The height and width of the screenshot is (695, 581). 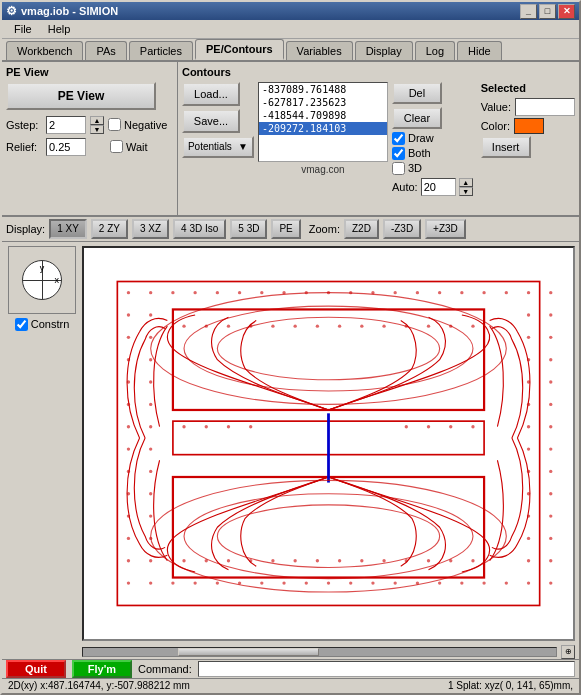 What do you see at coordinates (323, 128) in the screenshot?
I see `list-item-3: -209272.184103` at bounding box center [323, 128].